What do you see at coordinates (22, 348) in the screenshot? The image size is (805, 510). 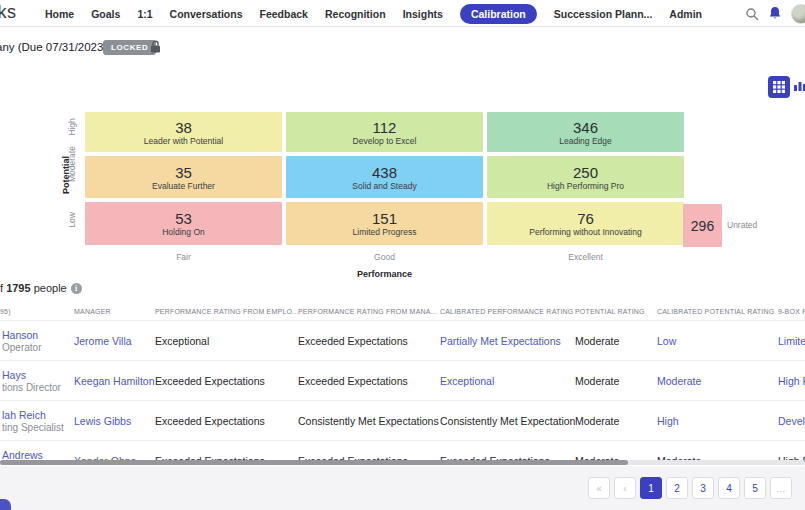 I see `employee-title: Operator` at bounding box center [22, 348].